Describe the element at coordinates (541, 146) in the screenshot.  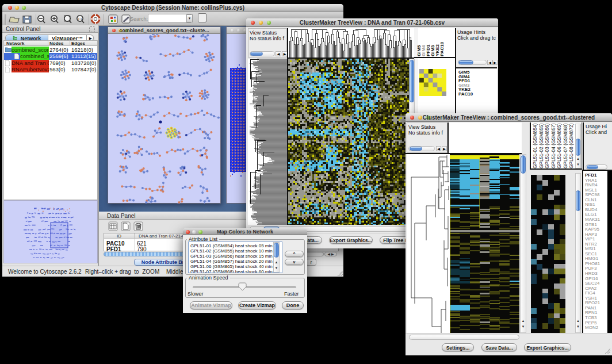
I see `svg-text: GPL51-02 (GSM855)` at that location.